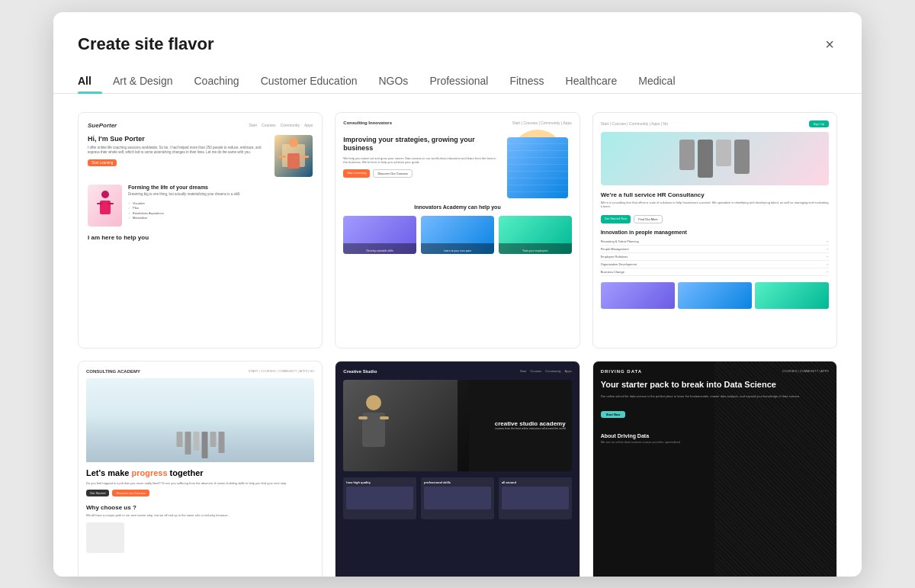 The height and width of the screenshot is (588, 915). I want to click on card-6-section2-desc: We are an online data science course pro…, so click(715, 442).